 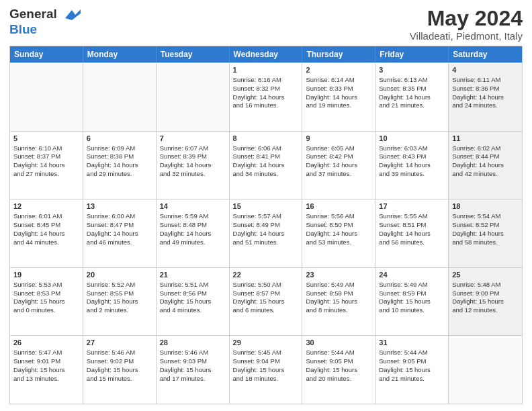 I want to click on day-info-line: Sunrise: 5:50 AM, so click(x=266, y=285).